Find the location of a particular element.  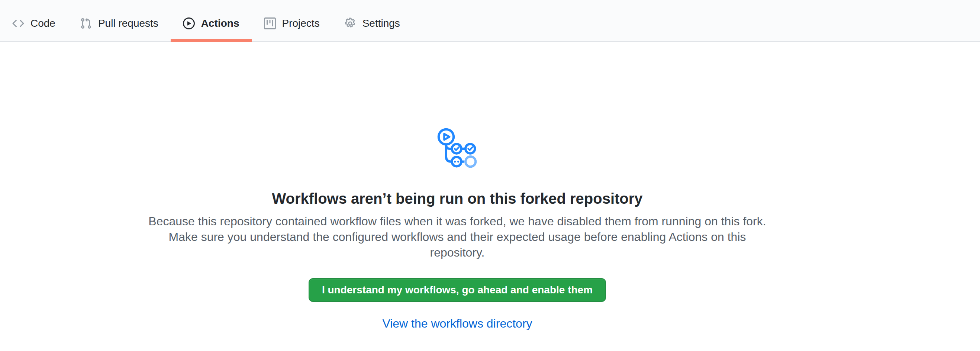

tab-pull-requests-label: Pull requests is located at coordinates (128, 24).